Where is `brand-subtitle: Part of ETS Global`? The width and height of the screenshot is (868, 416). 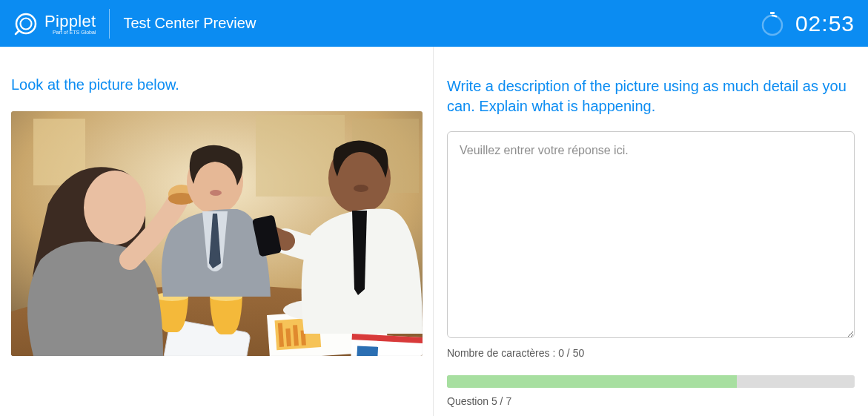
brand-subtitle: Part of ETS Global is located at coordinates (70, 33).